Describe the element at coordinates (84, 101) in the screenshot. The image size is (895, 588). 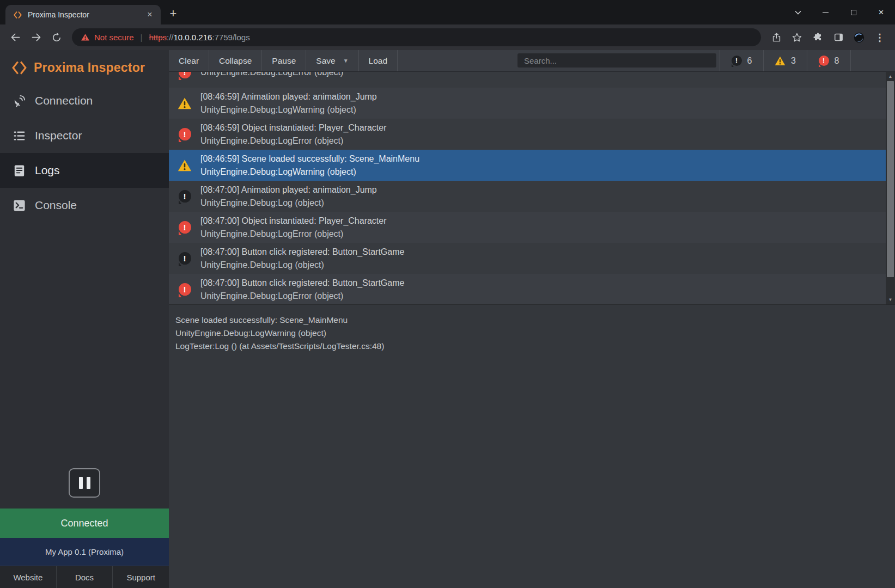
I see `sidebar-item-connection: Connection` at that location.